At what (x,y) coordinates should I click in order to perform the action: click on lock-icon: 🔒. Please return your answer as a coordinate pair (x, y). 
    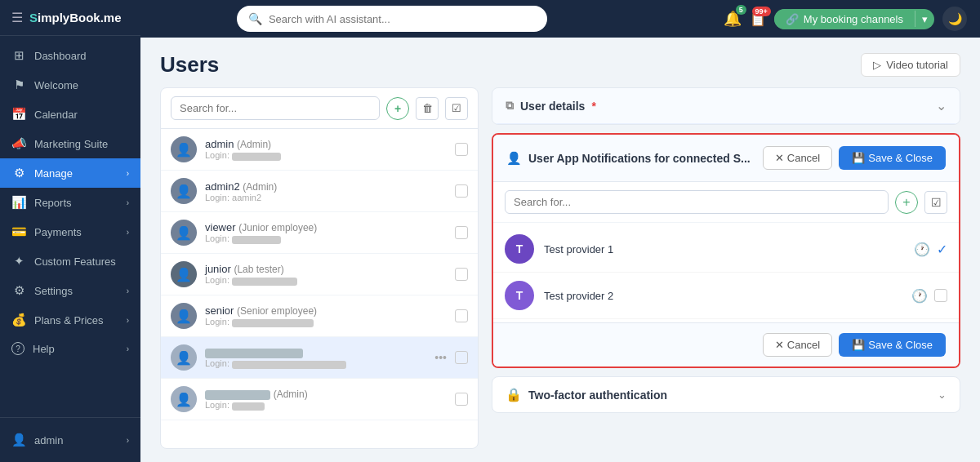
    Looking at the image, I should click on (514, 395).